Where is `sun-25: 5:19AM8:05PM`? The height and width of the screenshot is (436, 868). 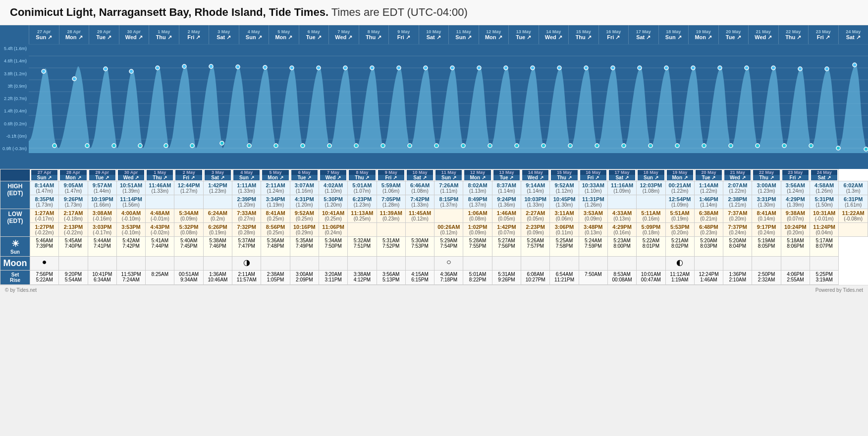 sun-25: 5:19AM8:05PM is located at coordinates (766, 247).